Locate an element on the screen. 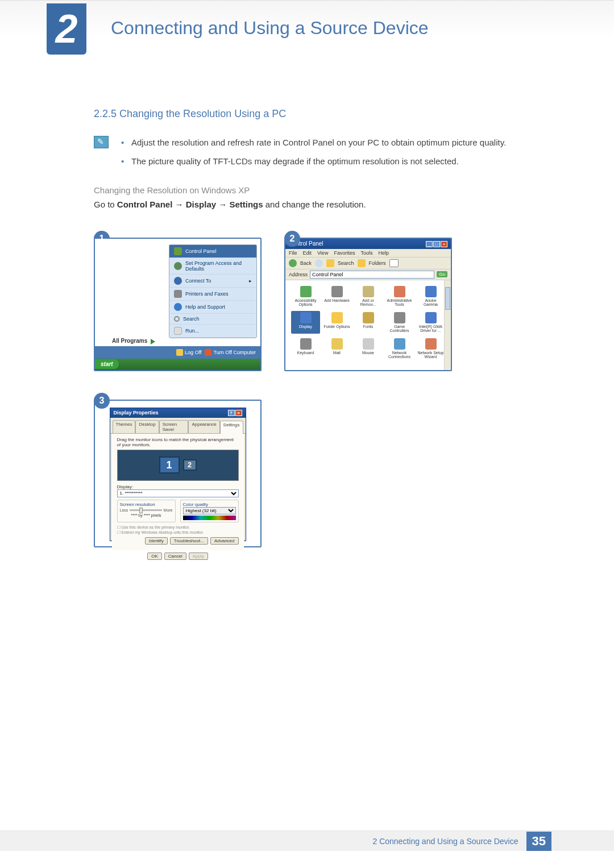 This screenshot has height=868, width=614. cp-icon-accessibility: Accessibility Options is located at coordinates (306, 296).